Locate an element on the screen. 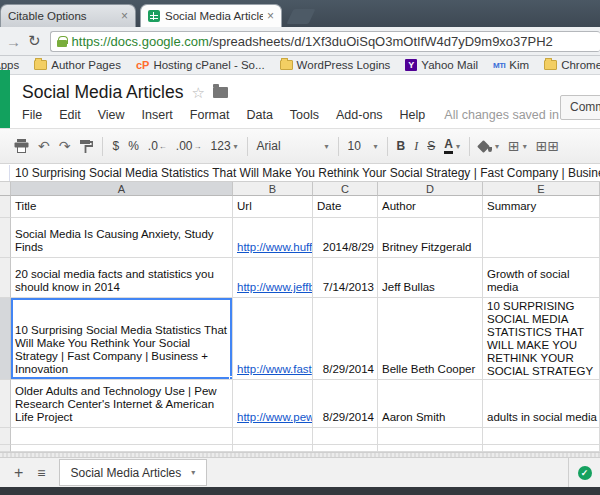 The width and height of the screenshot is (600, 495). format-currency-button: $ is located at coordinates (116, 146).